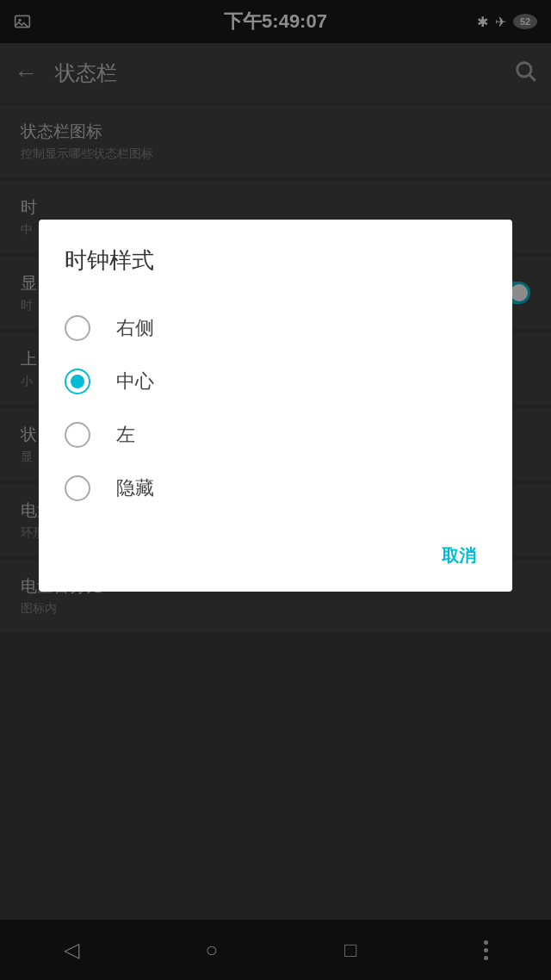 The image size is (551, 980). What do you see at coordinates (459, 556) in the screenshot?
I see `cancel-button: 取消` at bounding box center [459, 556].